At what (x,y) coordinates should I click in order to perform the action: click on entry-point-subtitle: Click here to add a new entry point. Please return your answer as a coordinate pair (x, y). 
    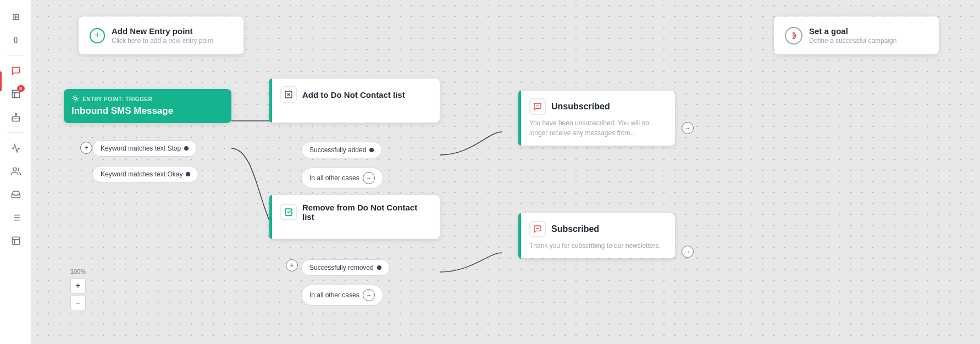
    Looking at the image, I should click on (163, 41).